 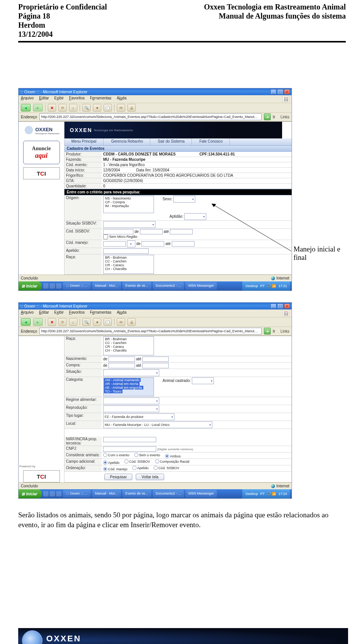 I want to click on mail-button-2: ✉, so click(x=121, y=322).